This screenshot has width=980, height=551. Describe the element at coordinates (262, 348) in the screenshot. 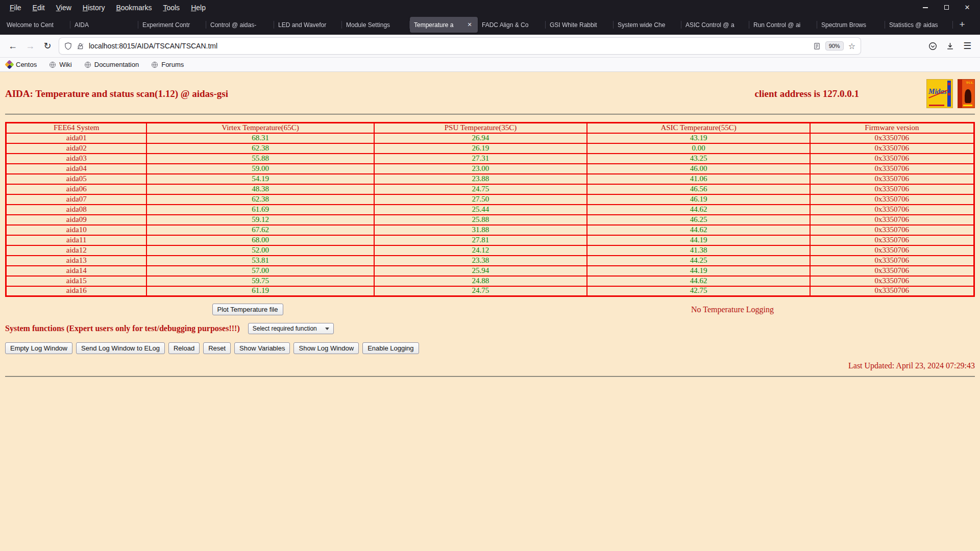

I see `show-variables-button: Show Variables` at that location.